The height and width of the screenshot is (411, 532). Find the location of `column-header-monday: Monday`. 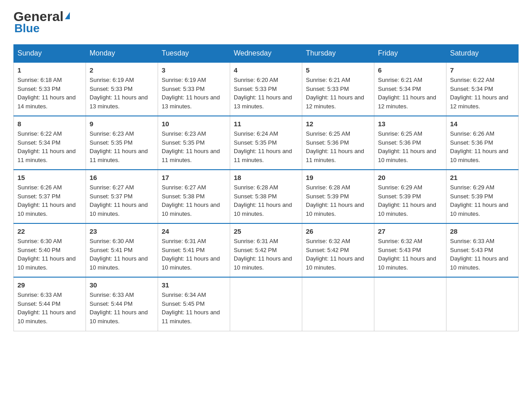

column-header-monday: Monday is located at coordinates (122, 54).